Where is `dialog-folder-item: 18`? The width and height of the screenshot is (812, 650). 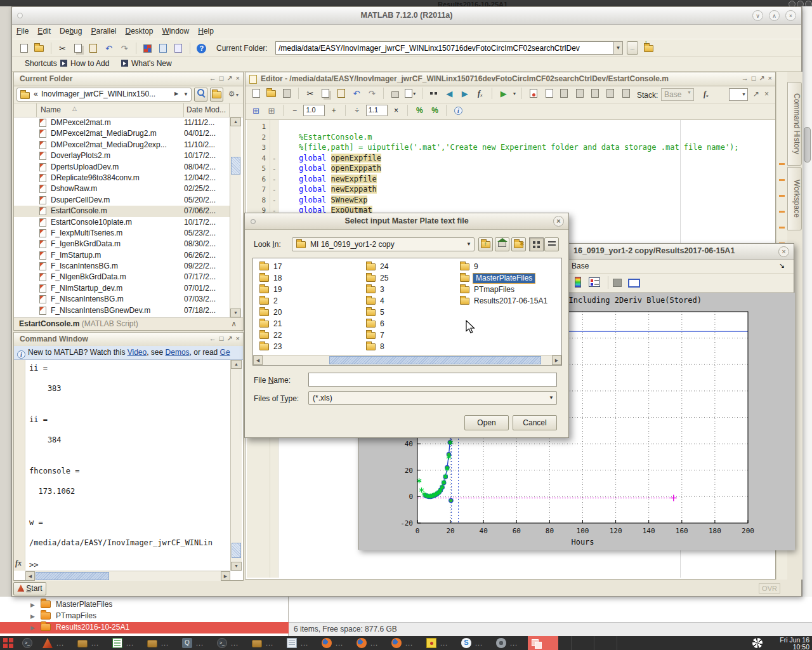
dialog-folder-item: 18 is located at coordinates (270, 279).